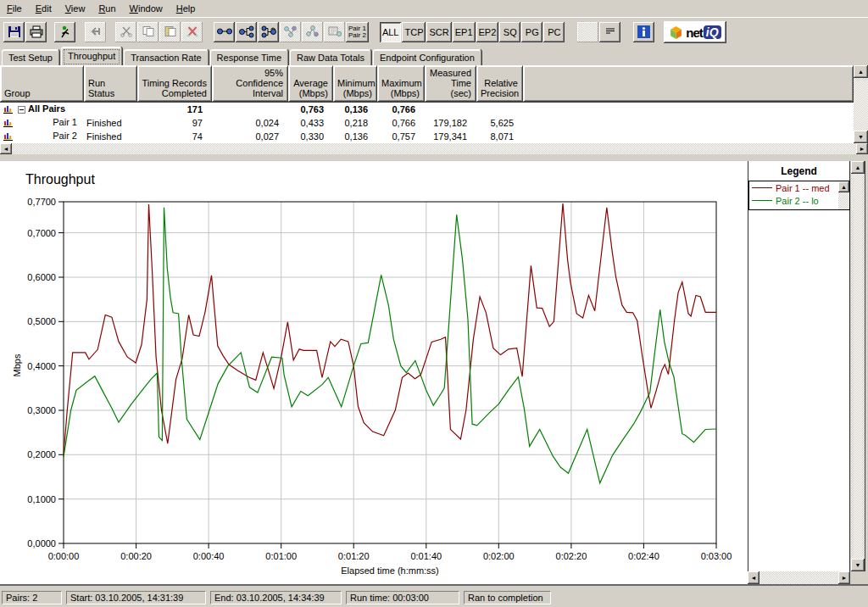 Image resolution: width=868 pixels, height=607 pixels. I want to click on filter-sq-button: SQ, so click(510, 32).